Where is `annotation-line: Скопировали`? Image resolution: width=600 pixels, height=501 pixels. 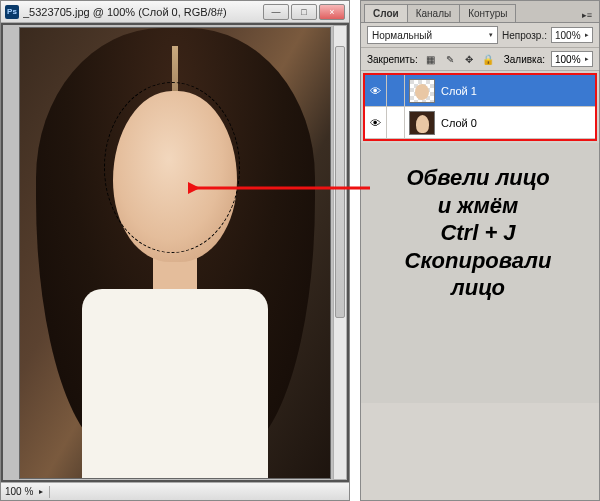 annotation-line: Скопировали is located at coordinates (478, 261).